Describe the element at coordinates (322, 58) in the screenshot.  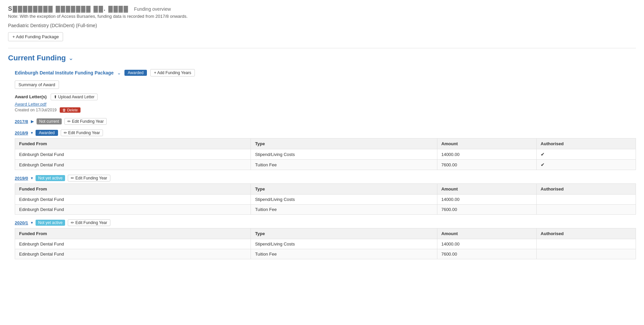
I see `current-funding-header: Current Funding ⌄` at that location.